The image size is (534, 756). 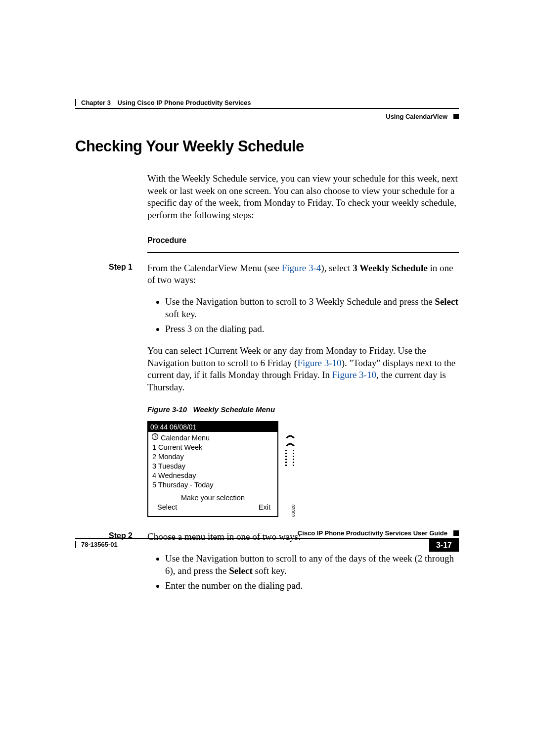 I want to click on list-item: 5 Thursday - Today, so click(x=213, y=485).